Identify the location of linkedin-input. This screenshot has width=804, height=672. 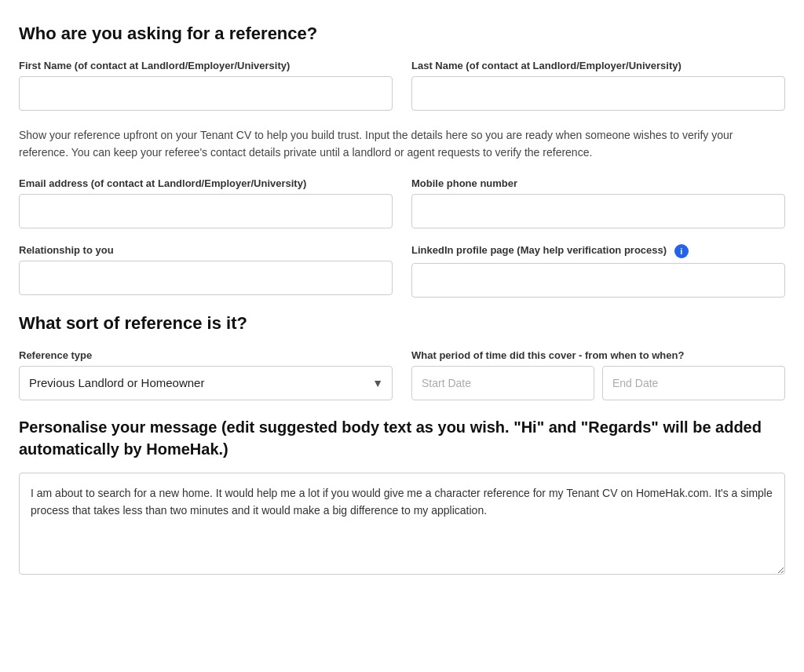
(598, 280).